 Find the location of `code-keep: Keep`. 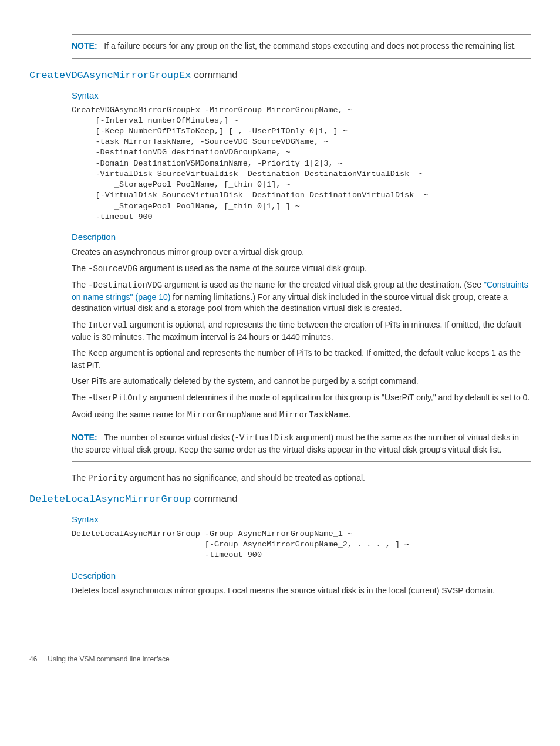

code-keep: Keep is located at coordinates (98, 353).